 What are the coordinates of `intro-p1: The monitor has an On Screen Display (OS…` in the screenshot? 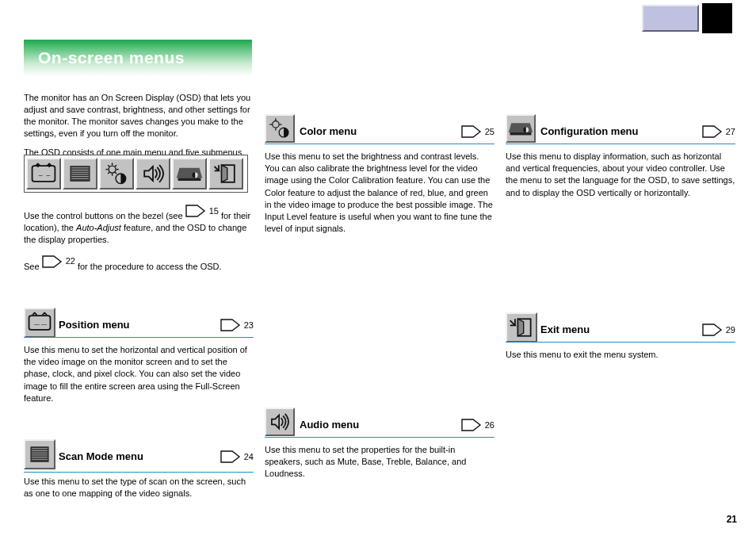 It's located at (139, 116).